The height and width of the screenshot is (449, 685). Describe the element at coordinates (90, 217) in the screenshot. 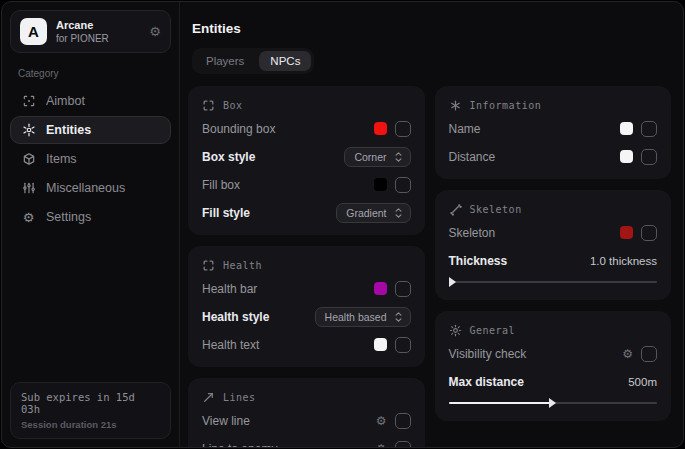

I see `sidebar-item-settings: ⚙ Settings` at that location.